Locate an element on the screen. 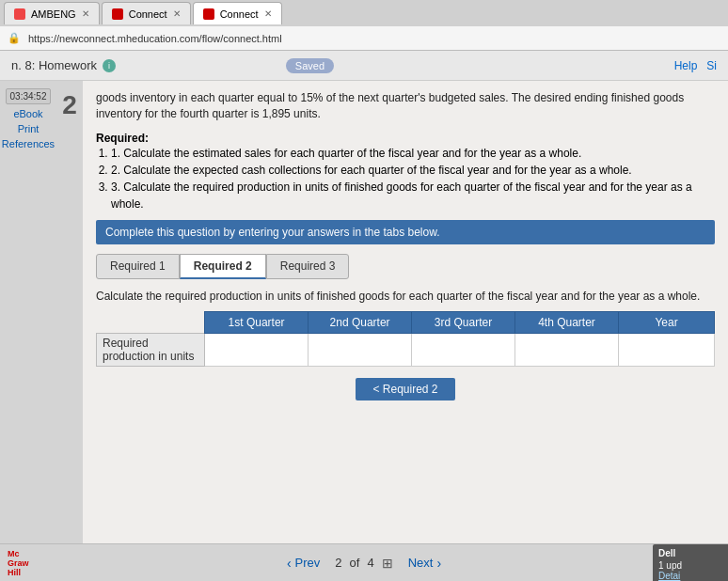  col-header-q2: 2nd Quarter is located at coordinates (360, 323).